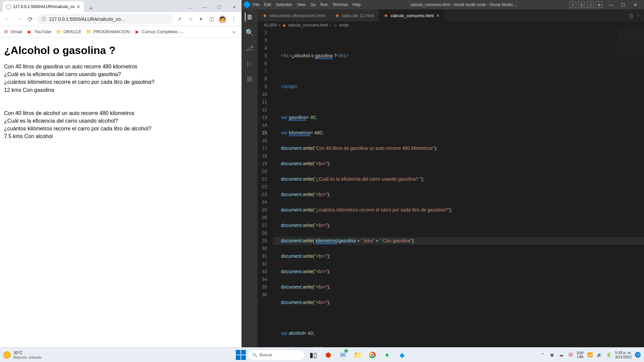  What do you see at coordinates (250, 48) in the screenshot?
I see `git-icon: ⎇` at bounding box center [250, 48].